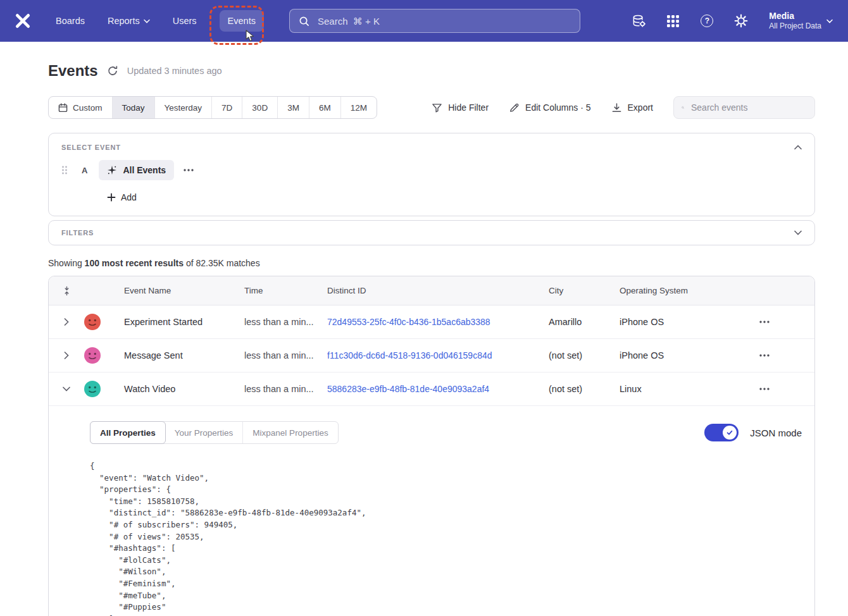 This screenshot has height=616, width=848. Describe the element at coordinates (92, 355) in the screenshot. I see `event-avatar` at that location.